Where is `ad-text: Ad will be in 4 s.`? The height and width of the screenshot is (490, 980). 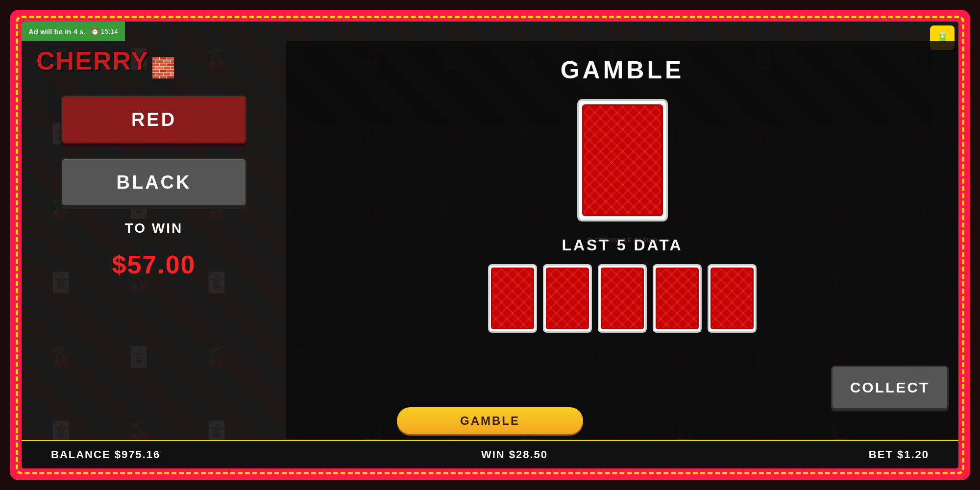 ad-text: Ad will be in 4 s. is located at coordinates (57, 31).